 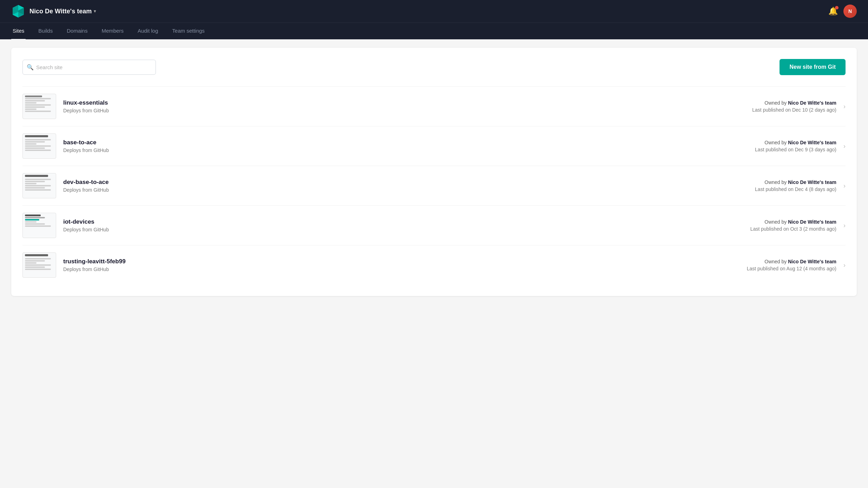 What do you see at coordinates (18, 11) in the screenshot?
I see `netlify-logo` at bounding box center [18, 11].